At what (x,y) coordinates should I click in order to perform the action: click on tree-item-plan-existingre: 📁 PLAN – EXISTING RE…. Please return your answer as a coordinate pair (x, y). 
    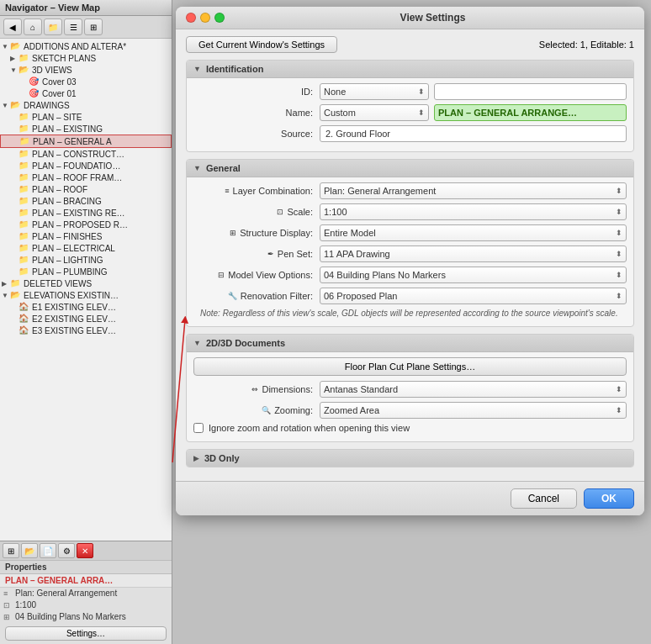
    Looking at the image, I should click on (86, 213).